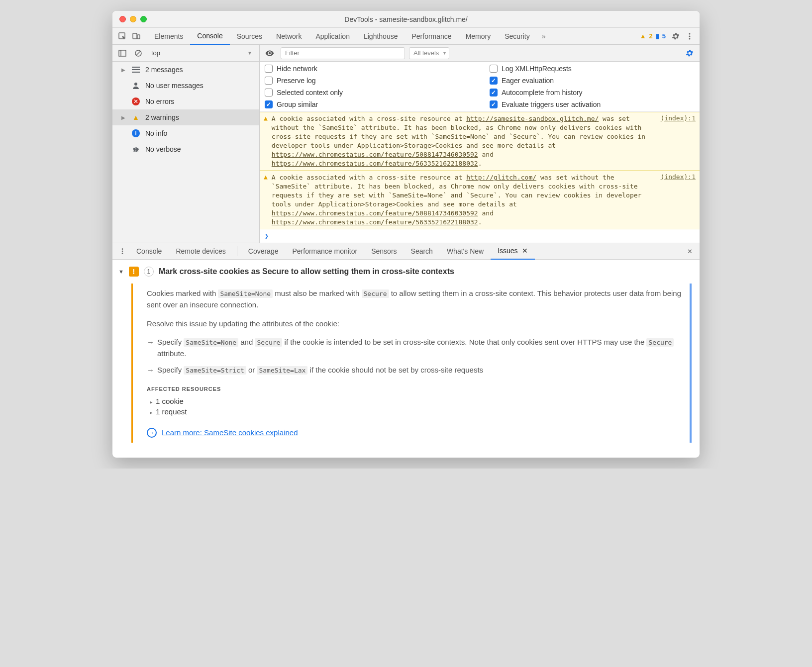 This screenshot has height=667, width=812. I want to click on affected-cookie: 1 cookie, so click(416, 401).